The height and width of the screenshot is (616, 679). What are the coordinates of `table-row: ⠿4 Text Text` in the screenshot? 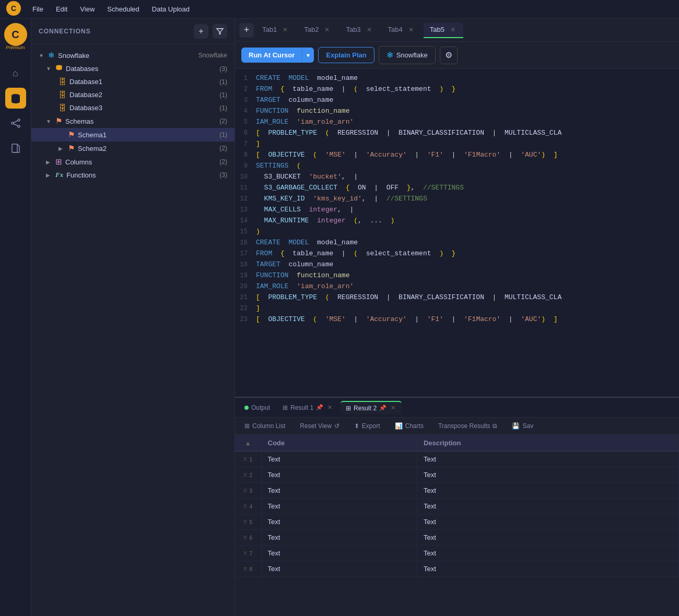 It's located at (457, 506).